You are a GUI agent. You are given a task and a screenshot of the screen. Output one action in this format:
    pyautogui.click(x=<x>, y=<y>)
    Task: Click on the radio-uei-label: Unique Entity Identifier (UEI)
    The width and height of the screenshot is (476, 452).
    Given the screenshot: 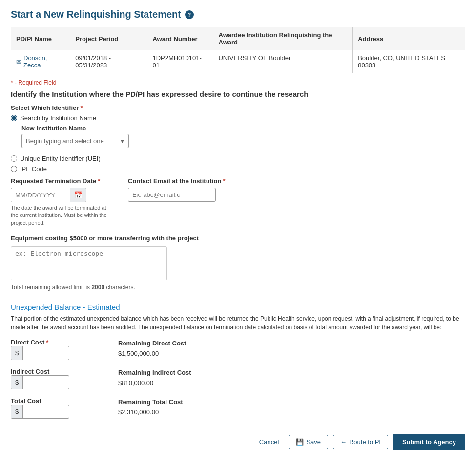 What is the action you would take?
    pyautogui.click(x=61, y=158)
    